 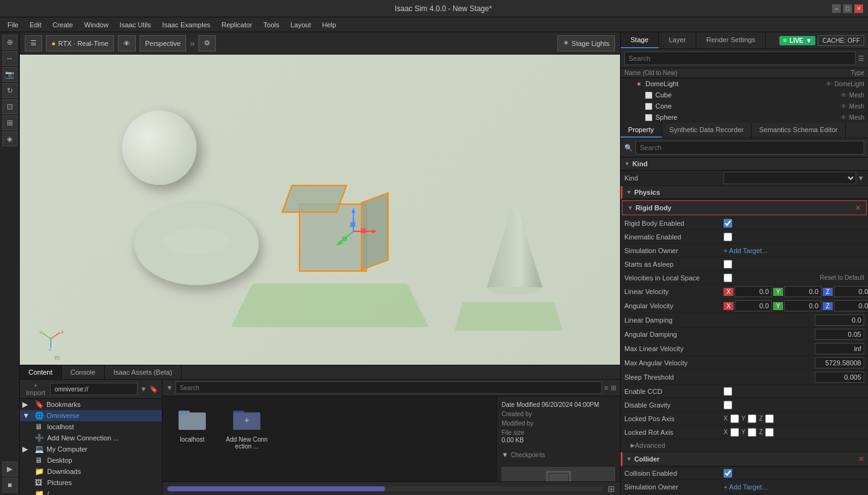 What do you see at coordinates (10, 123) in the screenshot?
I see `tool-3: ⊞` at bounding box center [10, 123].